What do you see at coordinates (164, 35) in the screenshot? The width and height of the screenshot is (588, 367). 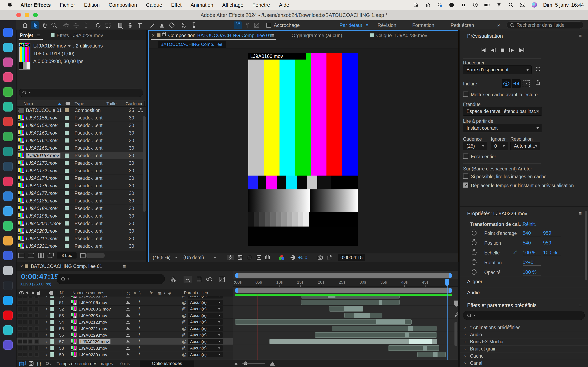 I see `lock-icon` at bounding box center [164, 35].